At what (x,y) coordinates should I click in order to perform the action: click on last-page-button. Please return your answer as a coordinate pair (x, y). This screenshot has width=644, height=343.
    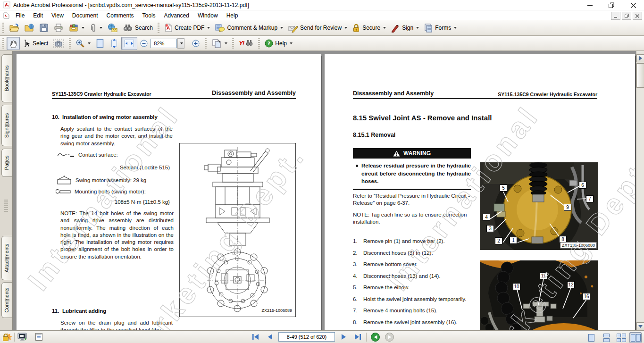
    Looking at the image, I should click on (358, 337).